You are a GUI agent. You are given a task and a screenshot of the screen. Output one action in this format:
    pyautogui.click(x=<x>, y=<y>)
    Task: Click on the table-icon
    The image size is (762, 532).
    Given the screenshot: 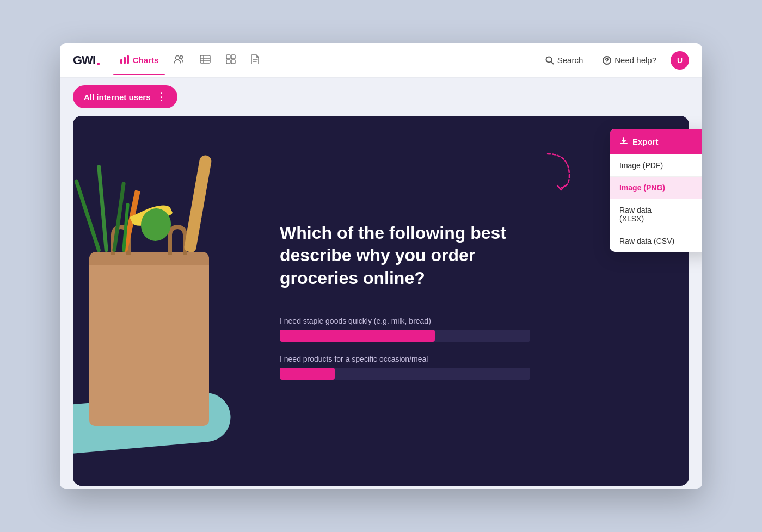 What is the action you would take?
    pyautogui.click(x=205, y=60)
    